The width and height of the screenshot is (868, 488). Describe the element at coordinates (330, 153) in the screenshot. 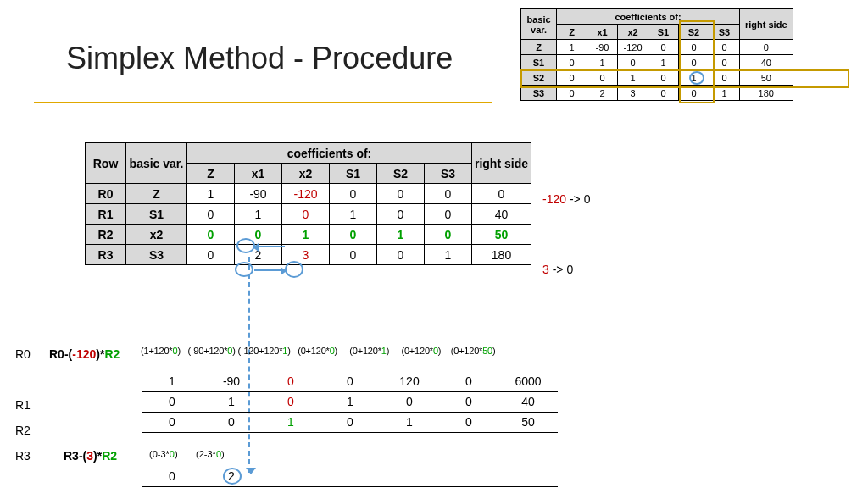

I see `main-hdr-coeff: coefficients of:` at that location.